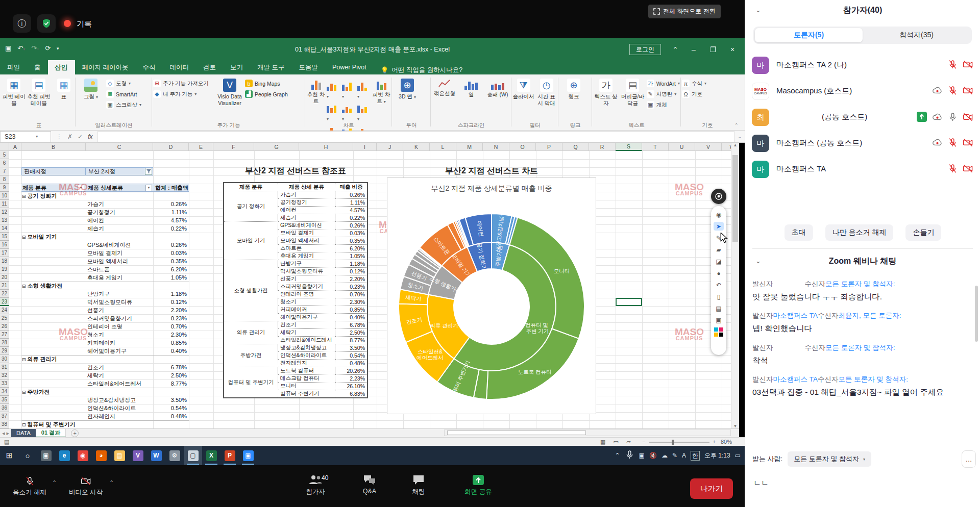  Describe the element at coordinates (86, 487) in the screenshot. I see `video-button: 비디오 시작` at that location.